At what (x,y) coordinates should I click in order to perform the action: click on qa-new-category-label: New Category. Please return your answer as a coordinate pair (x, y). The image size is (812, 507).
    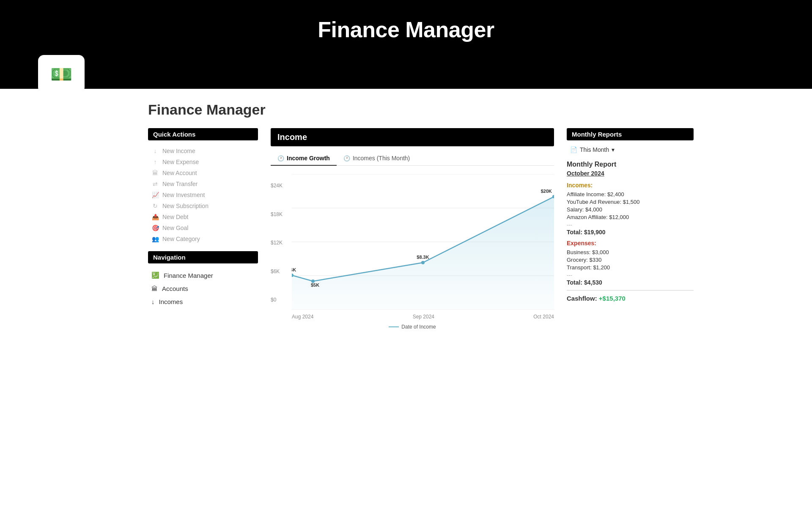
    Looking at the image, I should click on (181, 239).